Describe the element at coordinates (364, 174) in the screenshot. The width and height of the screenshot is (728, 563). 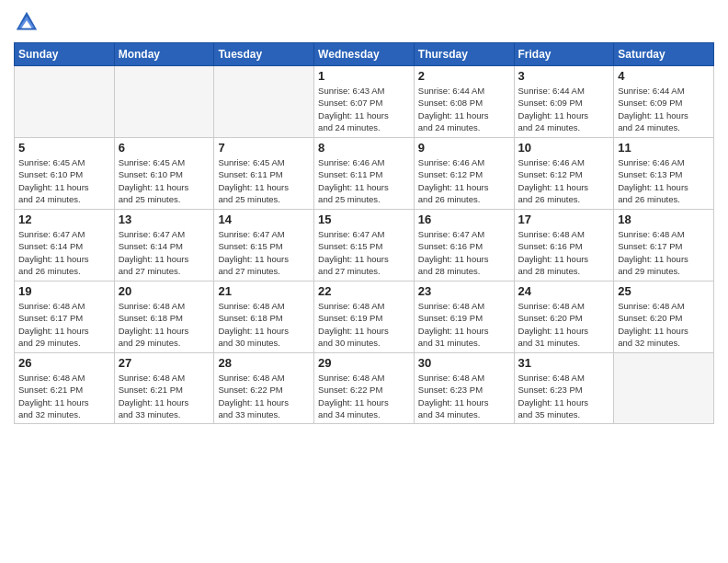
I see `calendar-week-2: 5Sunrise: 6:45 AM Sunset: 6:10 PM Daylig…` at that location.